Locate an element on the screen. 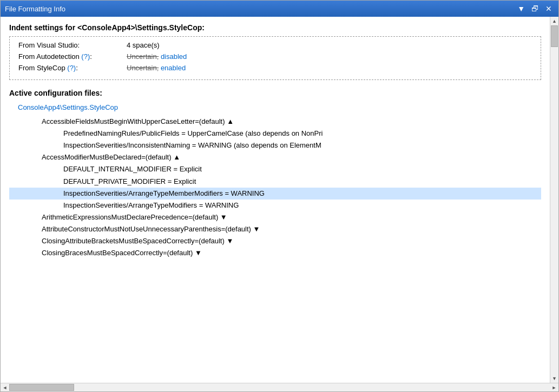 This screenshot has height=392, width=559. closing-attribute-arrow-down: ▼ is located at coordinates (229, 241).